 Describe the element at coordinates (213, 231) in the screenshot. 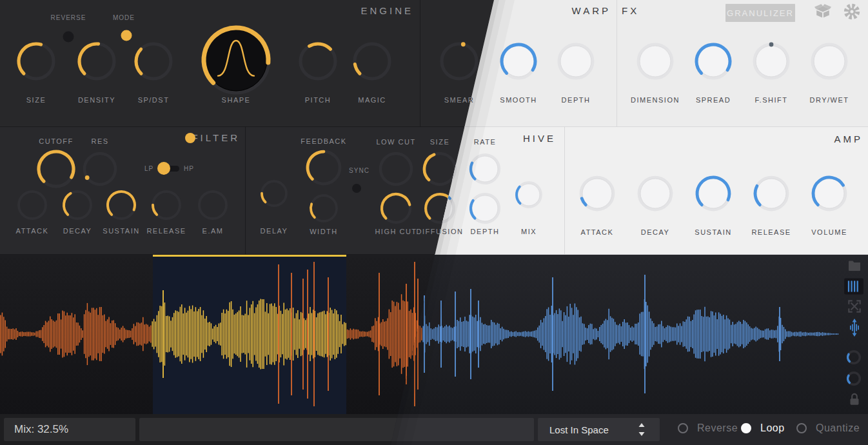

I see `knob-label: E.AM` at that location.